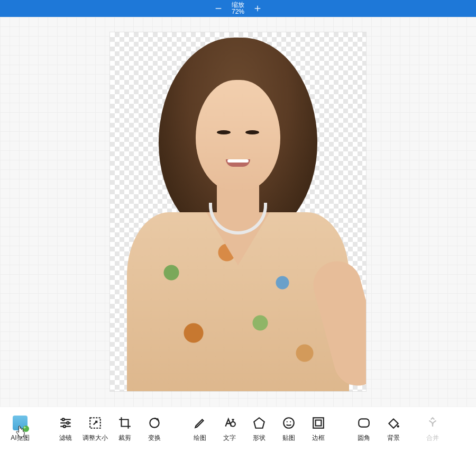 Image resolution: width=476 pixels, height=451 pixels. I want to click on tool-draw: 绘图, so click(200, 429).